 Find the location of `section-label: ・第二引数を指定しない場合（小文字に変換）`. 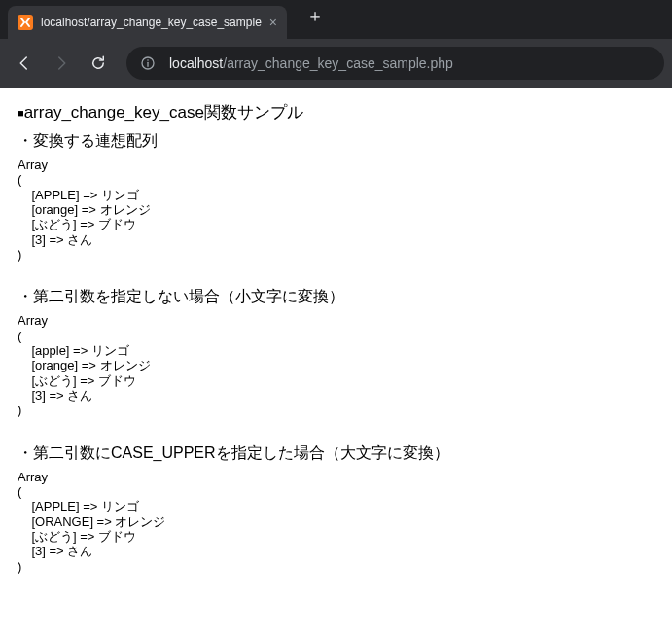

section-label: ・第二引数を指定しない場合（小文字に変換） is located at coordinates (336, 298).